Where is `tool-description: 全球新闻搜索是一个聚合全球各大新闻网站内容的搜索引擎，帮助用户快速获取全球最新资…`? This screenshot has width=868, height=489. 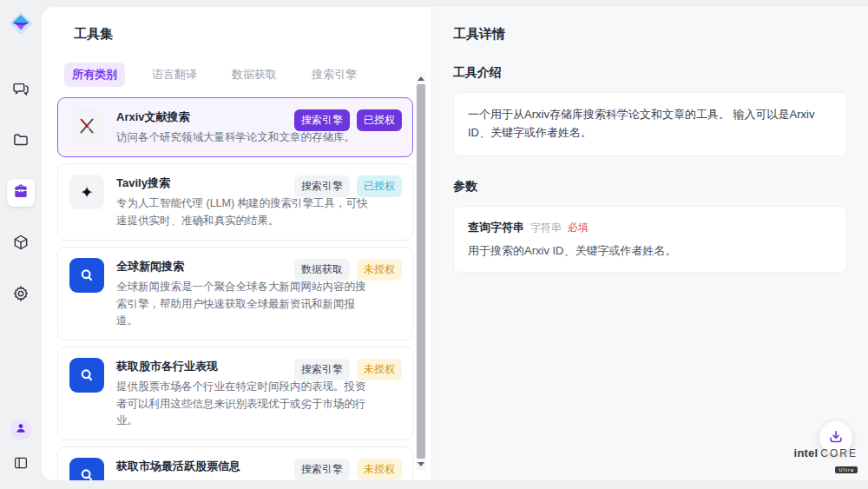
tool-description: 全球新闻搜索是一个聚合全球各大新闻网站内容的搜索引擎，帮助用户快速获取全球最新资… is located at coordinates (243, 304).